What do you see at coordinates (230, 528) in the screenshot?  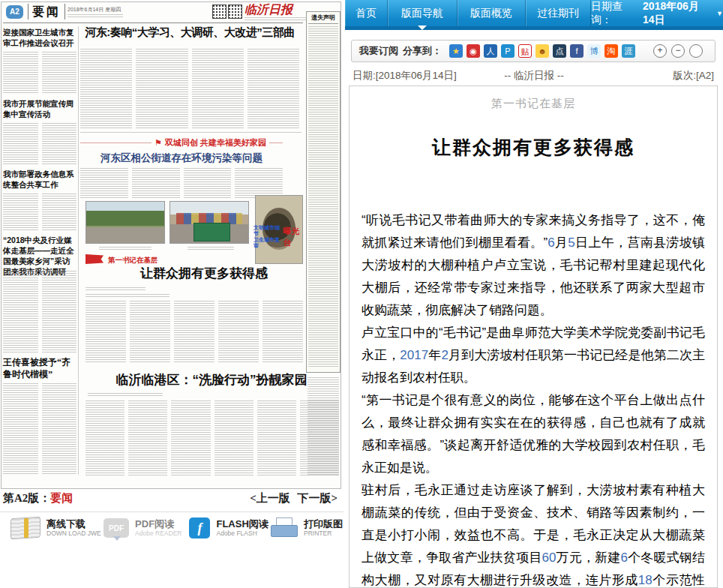 I see `flash-reader-link: f FLASH阅读Adobe FLASH` at bounding box center [230, 528].